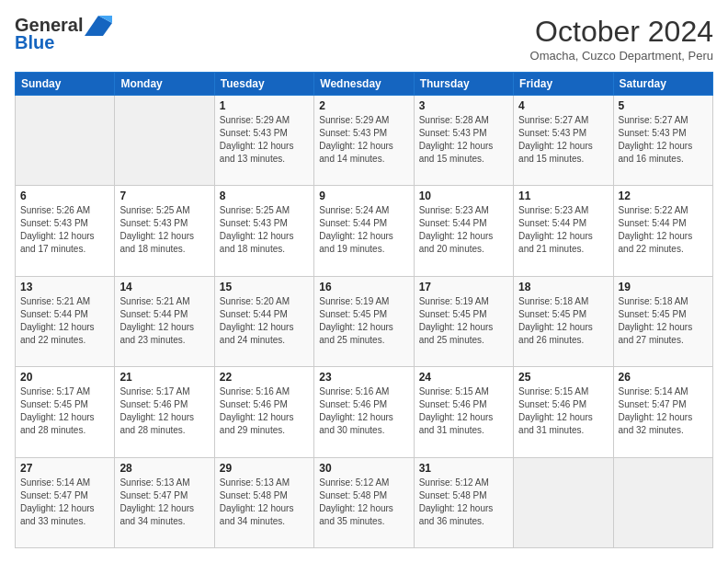  I want to click on calendar-cell: 20Sunrise: 5:17 AM Sunset: 5:45 PM Dayli…, so click(65, 412).